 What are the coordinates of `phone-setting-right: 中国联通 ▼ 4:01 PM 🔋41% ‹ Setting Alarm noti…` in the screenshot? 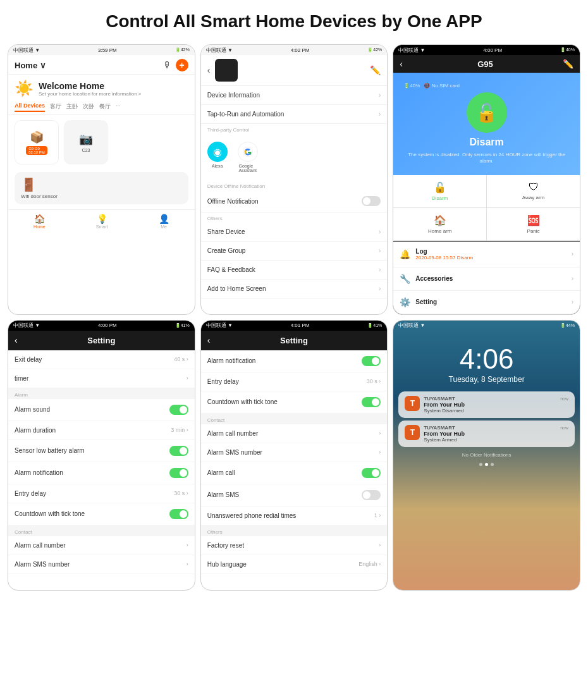 It's located at (295, 455).